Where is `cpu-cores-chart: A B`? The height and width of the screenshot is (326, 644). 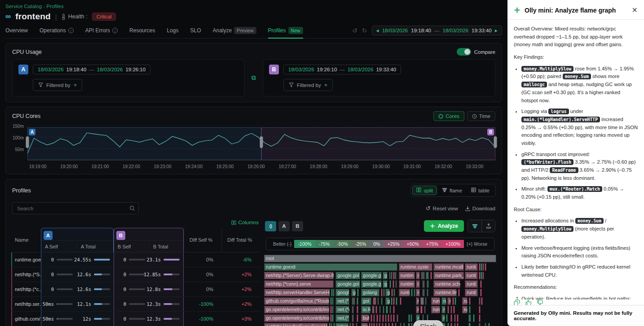 cpu-cores-chart: A B is located at coordinates (261, 143).